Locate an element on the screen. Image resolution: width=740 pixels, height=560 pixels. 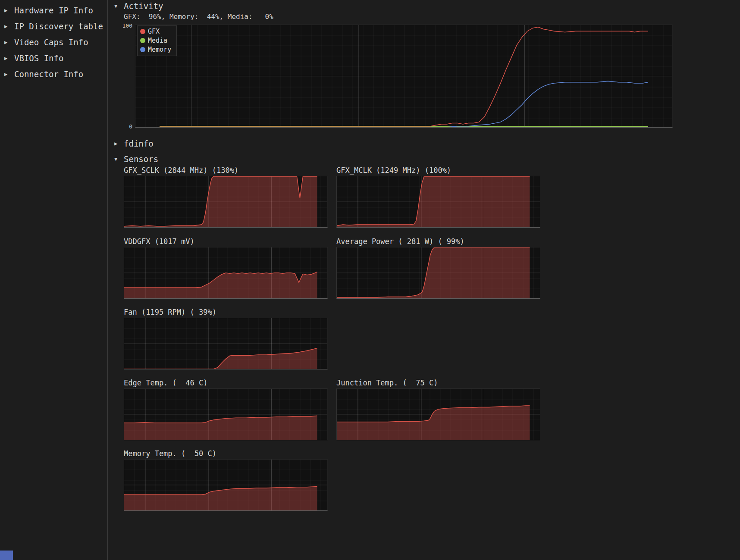
legend-item-gfx: GFX is located at coordinates (156, 31).